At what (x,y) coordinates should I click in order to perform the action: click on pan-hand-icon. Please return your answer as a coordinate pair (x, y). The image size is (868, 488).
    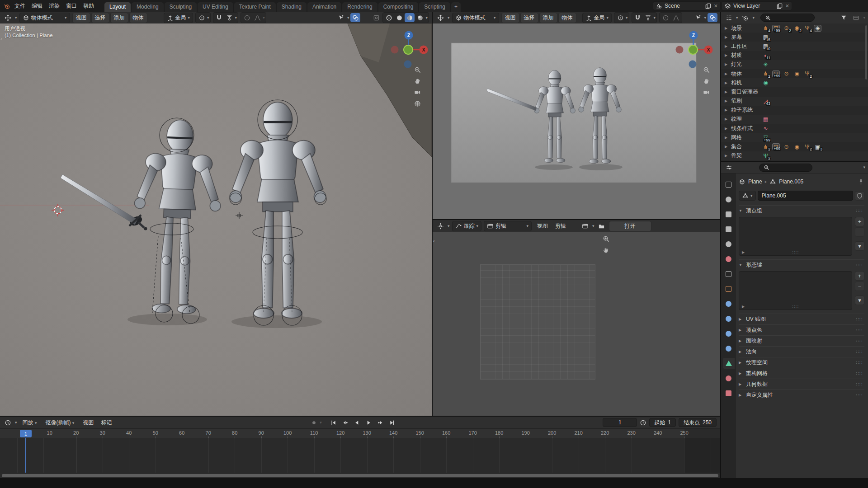
    Looking at the image, I should click on (418, 81).